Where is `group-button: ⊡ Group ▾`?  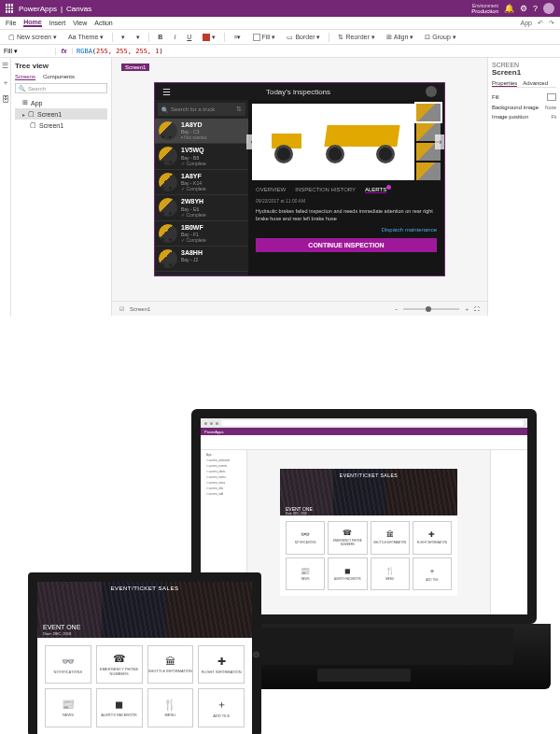 group-button: ⊡ Group ▾ is located at coordinates (441, 37).